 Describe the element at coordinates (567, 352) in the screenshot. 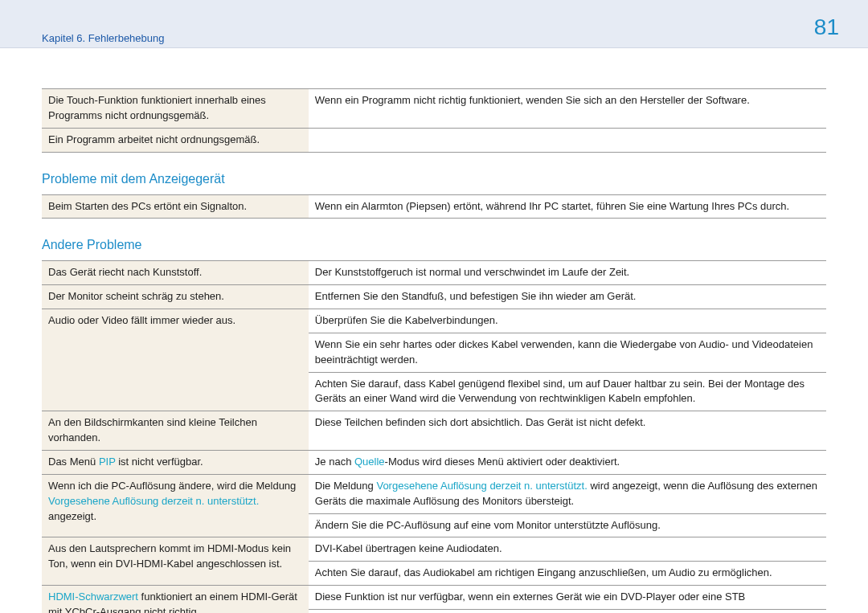

I see `solution-cell: Wenn Sie ein sehr hartes oder dickes Kab…` at that location.